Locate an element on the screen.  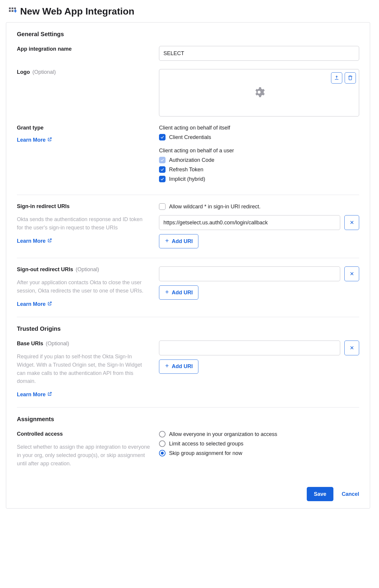
gear-icon is located at coordinates (259, 93).